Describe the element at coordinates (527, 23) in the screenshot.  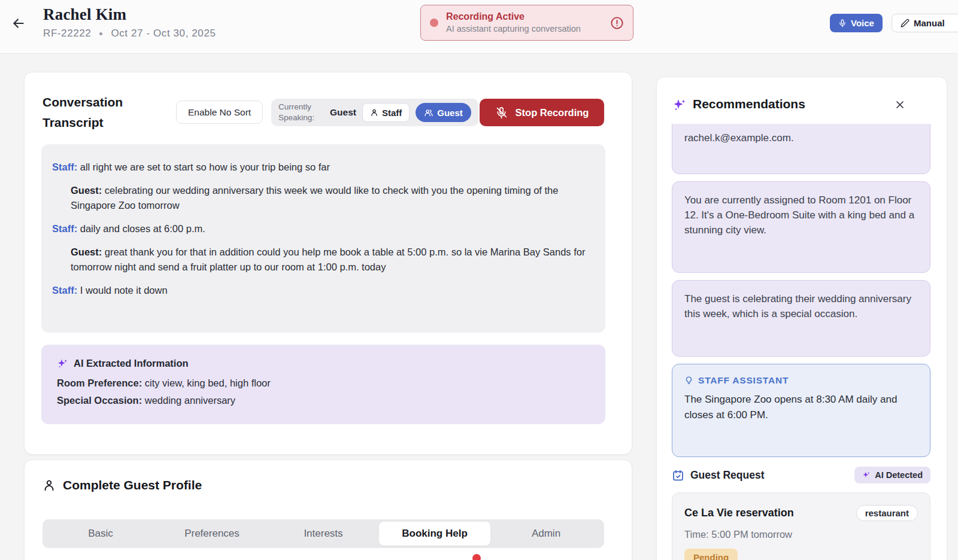
I see `recording-active-banner: Recording Active AI assistant capturing …` at that location.